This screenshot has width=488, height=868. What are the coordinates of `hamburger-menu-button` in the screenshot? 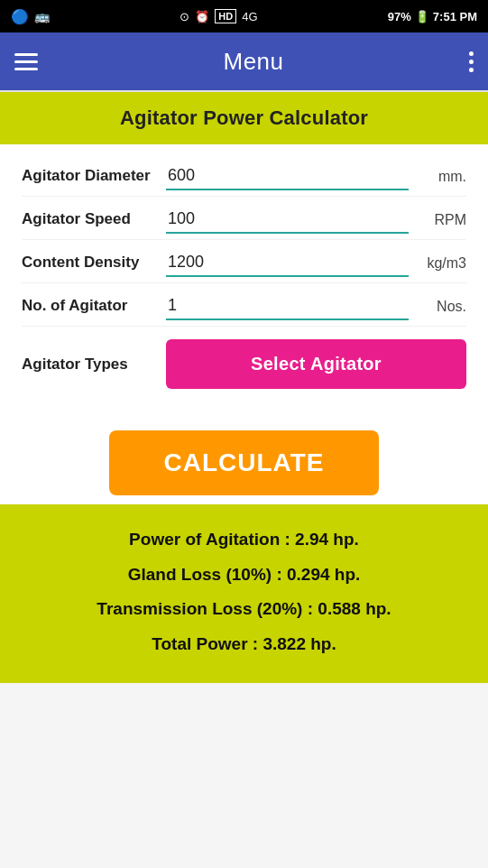 It's located at (26, 61).